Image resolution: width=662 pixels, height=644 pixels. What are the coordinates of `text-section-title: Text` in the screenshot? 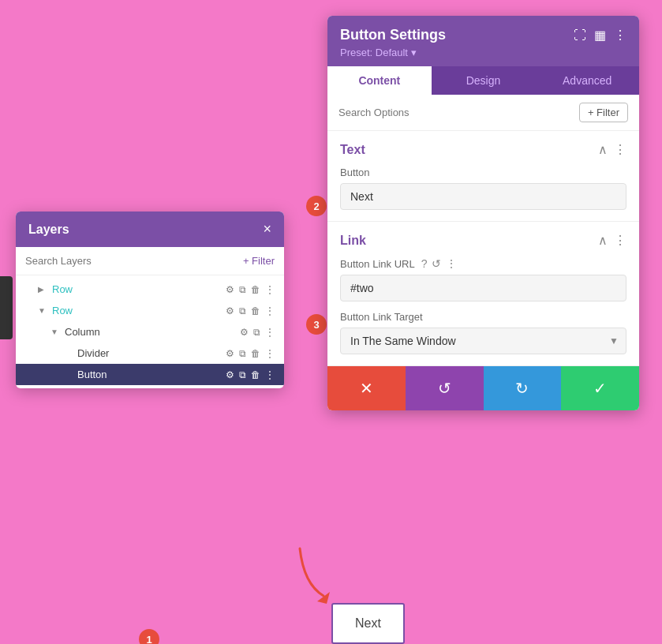 It's located at (353, 150).